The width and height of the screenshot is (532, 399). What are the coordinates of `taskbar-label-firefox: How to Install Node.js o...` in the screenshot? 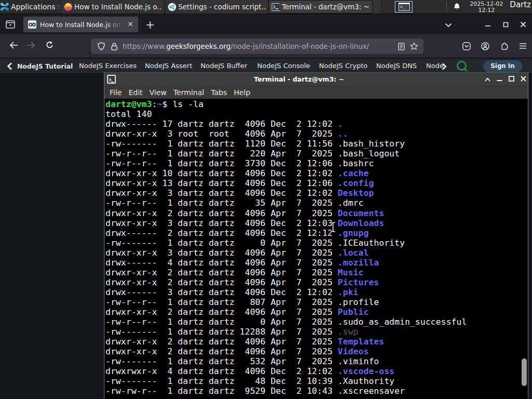 It's located at (117, 7).